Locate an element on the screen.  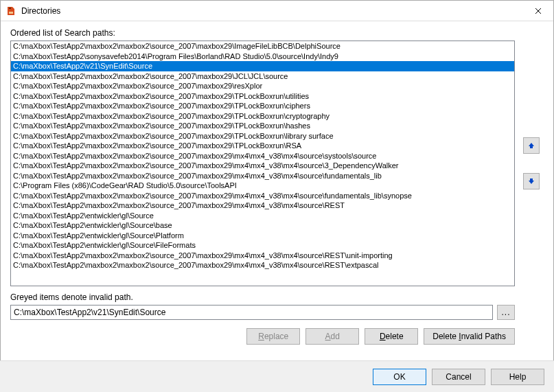
delete-button: Delete is located at coordinates (391, 336).